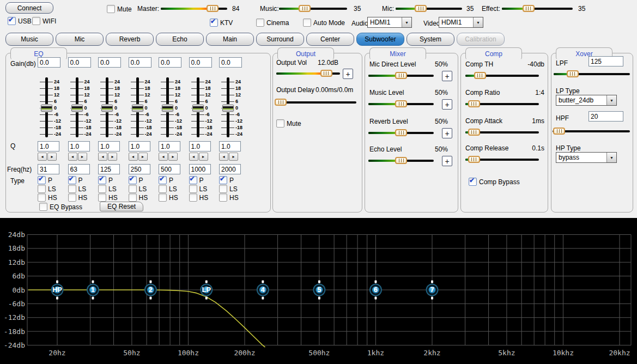 The image size is (637, 364). Describe the element at coordinates (401, 161) in the screenshot. I see `mixer-level-slider` at that location.